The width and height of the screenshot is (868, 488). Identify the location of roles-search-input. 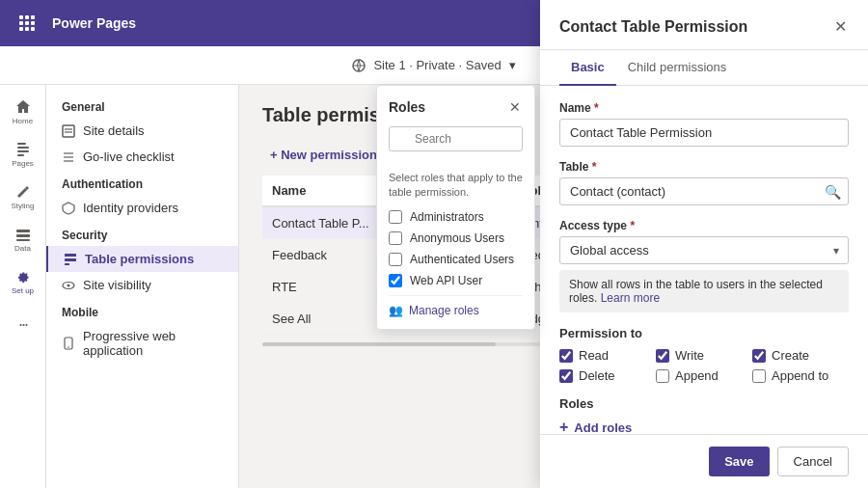
(455, 139).